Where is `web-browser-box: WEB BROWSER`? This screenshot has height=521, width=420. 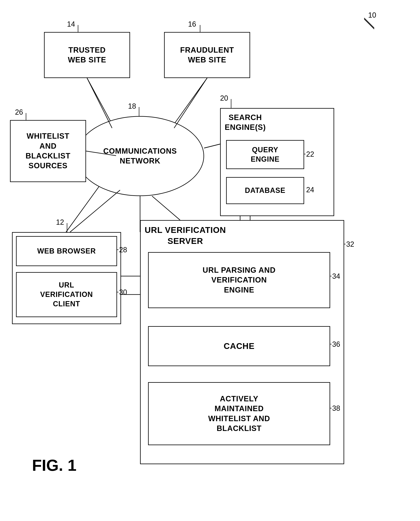 web-browser-box: WEB BROWSER is located at coordinates (67, 251).